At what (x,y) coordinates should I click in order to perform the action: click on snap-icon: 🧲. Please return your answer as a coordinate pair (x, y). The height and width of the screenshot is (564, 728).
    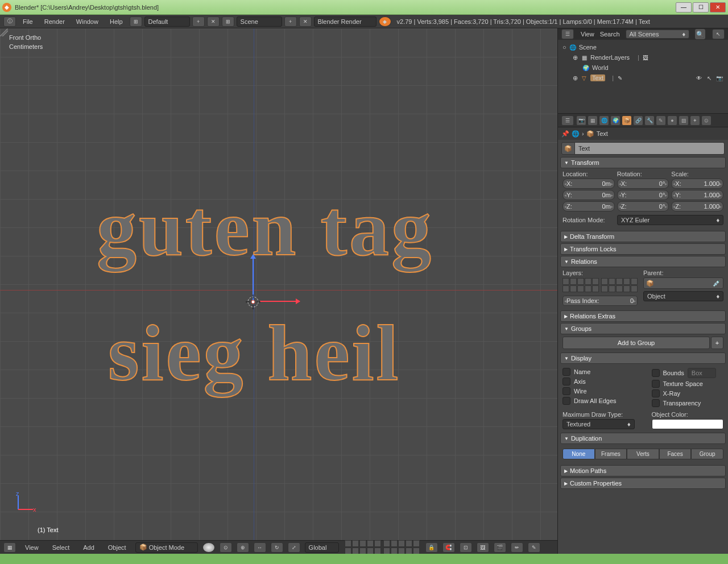
    Looking at the image, I should click on (449, 548).